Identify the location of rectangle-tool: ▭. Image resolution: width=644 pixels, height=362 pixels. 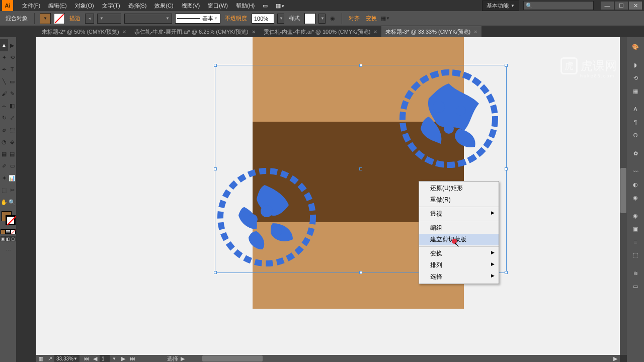
(12, 81).